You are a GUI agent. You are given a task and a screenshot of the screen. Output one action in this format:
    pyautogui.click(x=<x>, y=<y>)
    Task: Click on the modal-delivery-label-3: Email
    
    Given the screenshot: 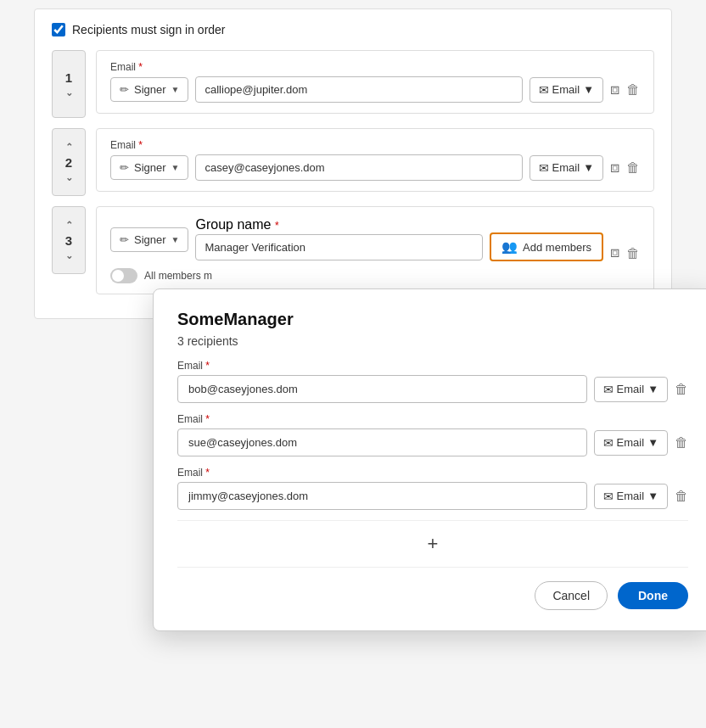 What is the action you would take?
    pyautogui.click(x=631, y=496)
    